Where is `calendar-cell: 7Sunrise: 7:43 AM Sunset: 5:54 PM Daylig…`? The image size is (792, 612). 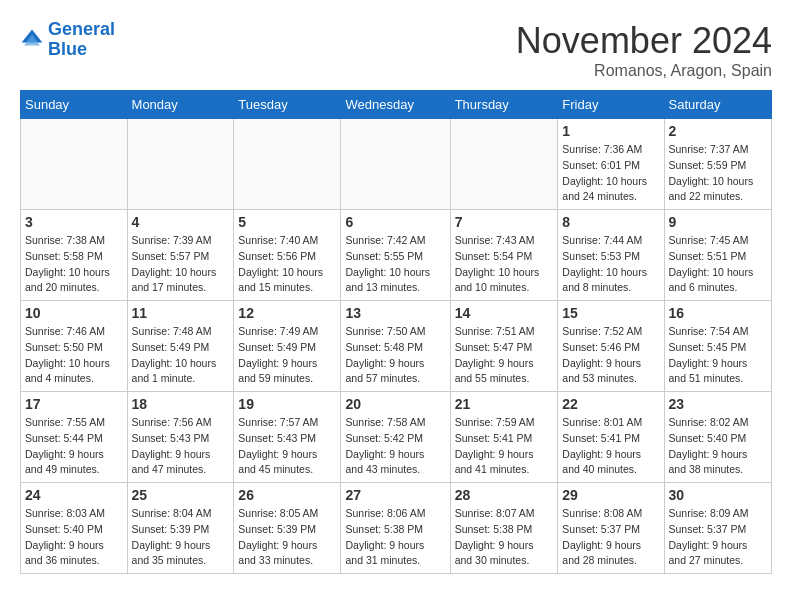
calendar-cell: 7Sunrise: 7:43 AM Sunset: 5:54 PM Daylig… is located at coordinates (504, 256).